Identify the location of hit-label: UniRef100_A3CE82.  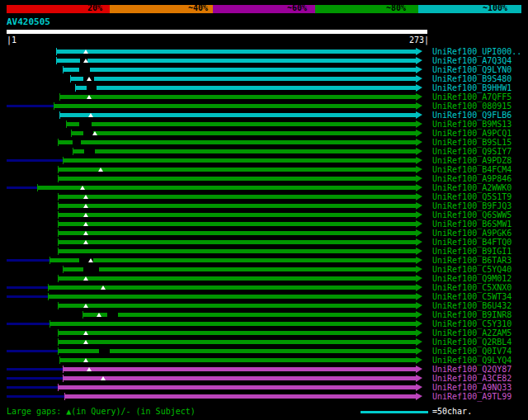
(472, 378).